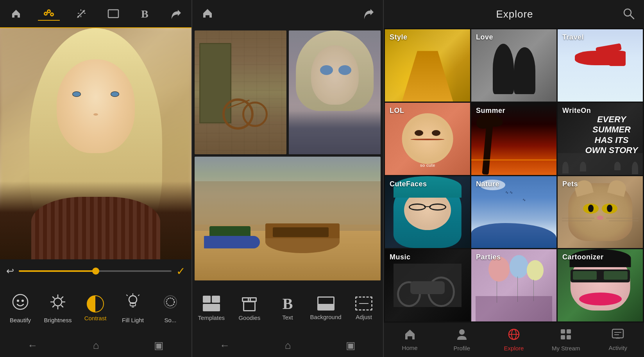  I want to click on tab-adjust-label: Adjust, so click(364, 317).